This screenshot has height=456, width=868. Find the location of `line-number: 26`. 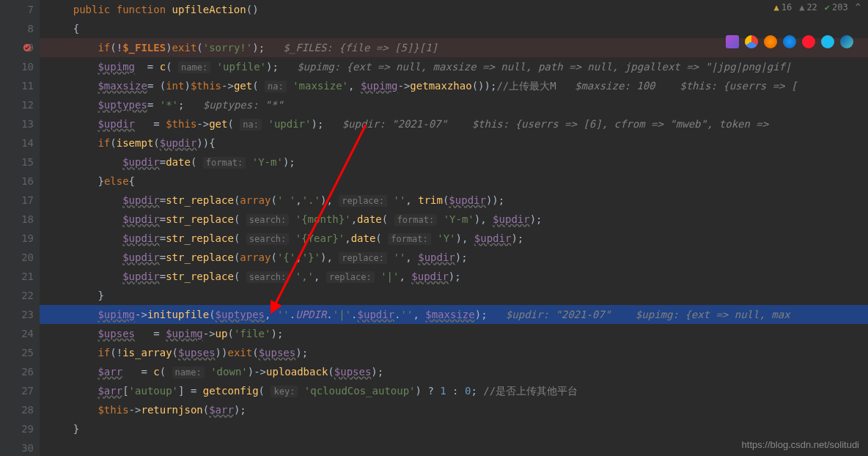

line-number: 26 is located at coordinates (17, 372).